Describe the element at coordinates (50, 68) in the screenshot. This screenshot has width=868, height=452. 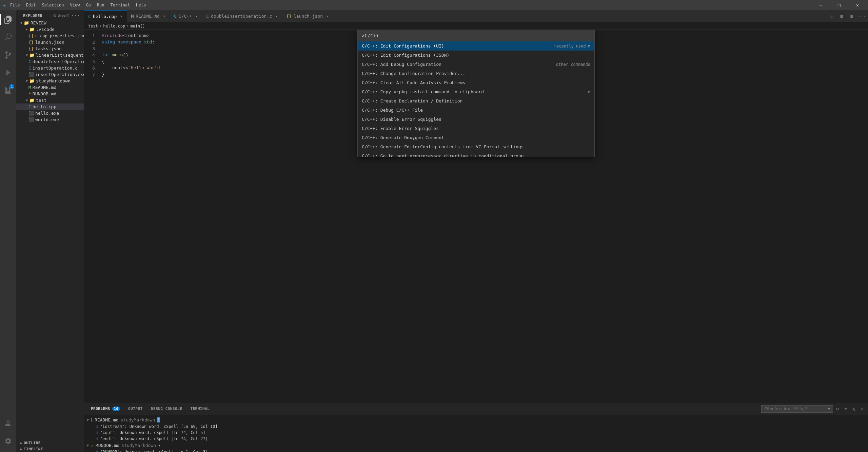
I see `tree-file-insert-op-c: C insertOperation.c` at that location.